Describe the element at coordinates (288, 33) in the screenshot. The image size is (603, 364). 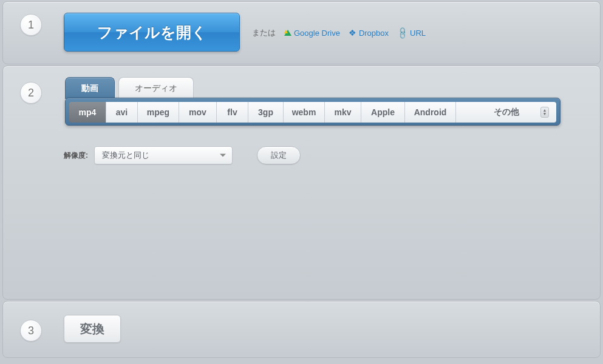
I see `google-drive-icon` at that location.